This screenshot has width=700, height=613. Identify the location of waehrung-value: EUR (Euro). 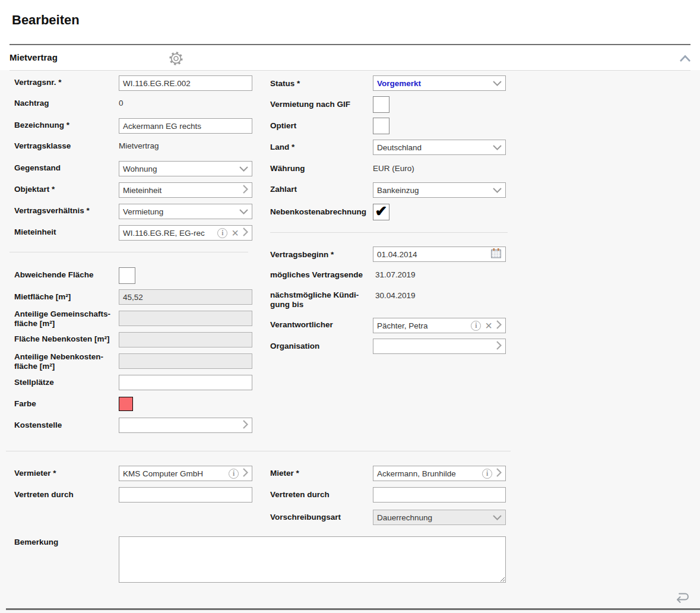
(394, 169).